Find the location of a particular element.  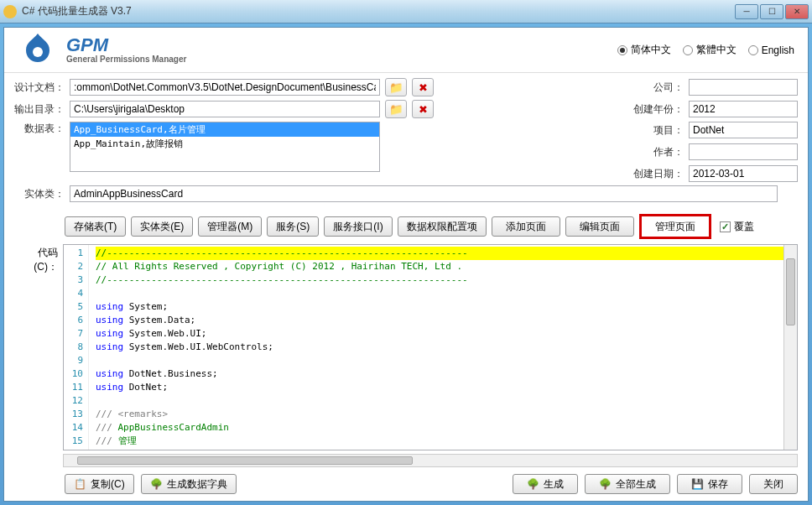

toolbar: 存储表(T) 实体类(E) 管理器(M) 服务(S) 服务接口(I) 数据权限配… is located at coordinates (406, 227).